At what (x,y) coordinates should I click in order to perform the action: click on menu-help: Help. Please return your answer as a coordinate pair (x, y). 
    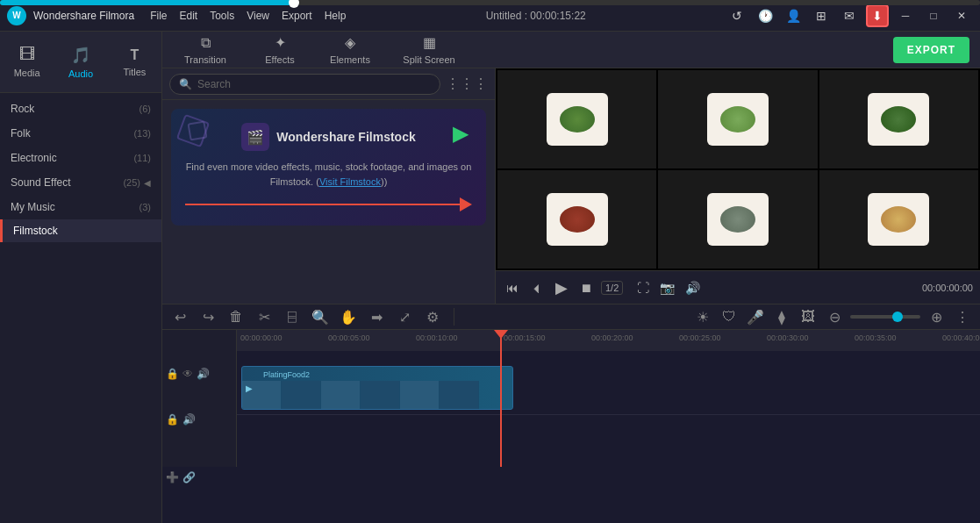
    Looking at the image, I should click on (335, 16).